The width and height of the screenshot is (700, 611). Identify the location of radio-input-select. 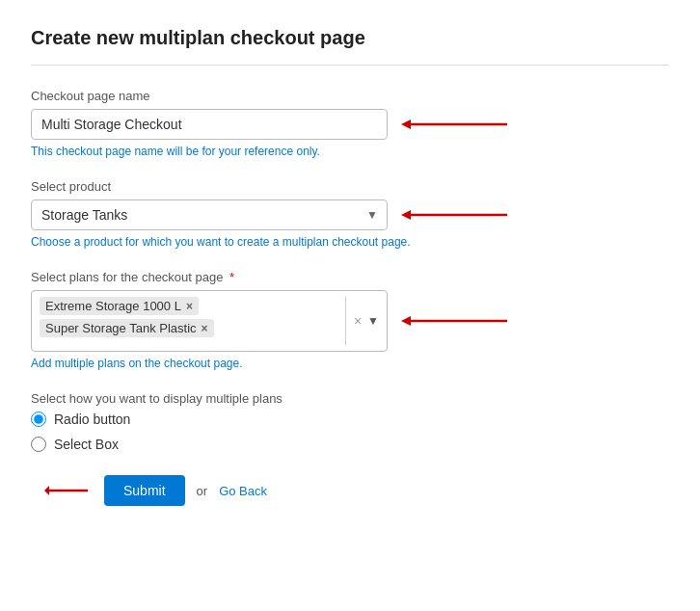
(39, 444).